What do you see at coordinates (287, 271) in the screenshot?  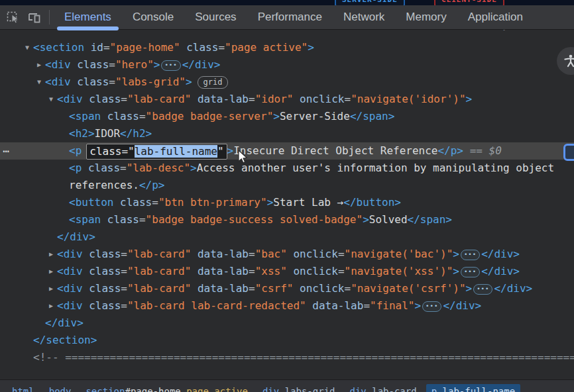 I see `dom-tree-row: ▶<div class="lab-card" data-lab="xss" on…` at bounding box center [287, 271].